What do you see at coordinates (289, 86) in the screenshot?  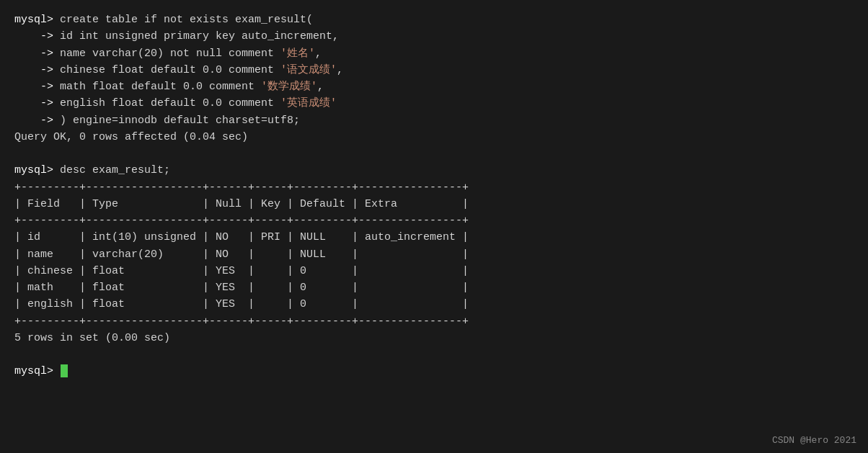 I see `code-5-comment: '数学成绩'` at bounding box center [289, 86].